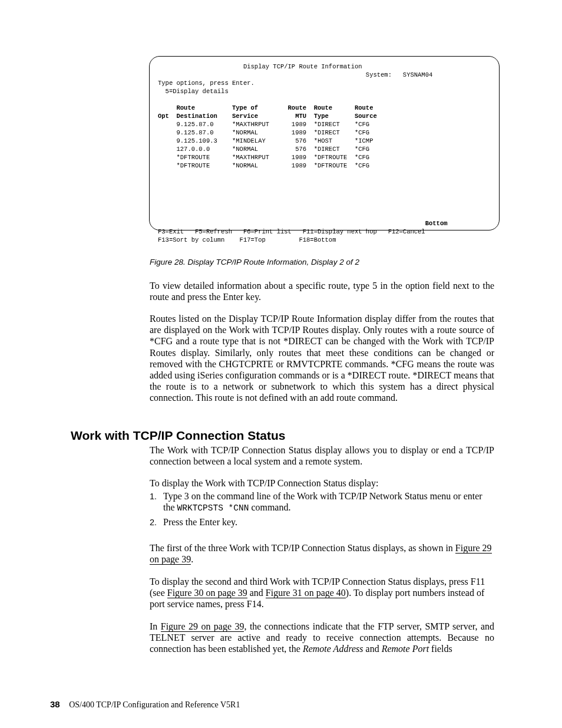 The image size is (562, 728). I want to click on paragraph: Routes listed on the Display TCP/IP Rout…, so click(322, 358).